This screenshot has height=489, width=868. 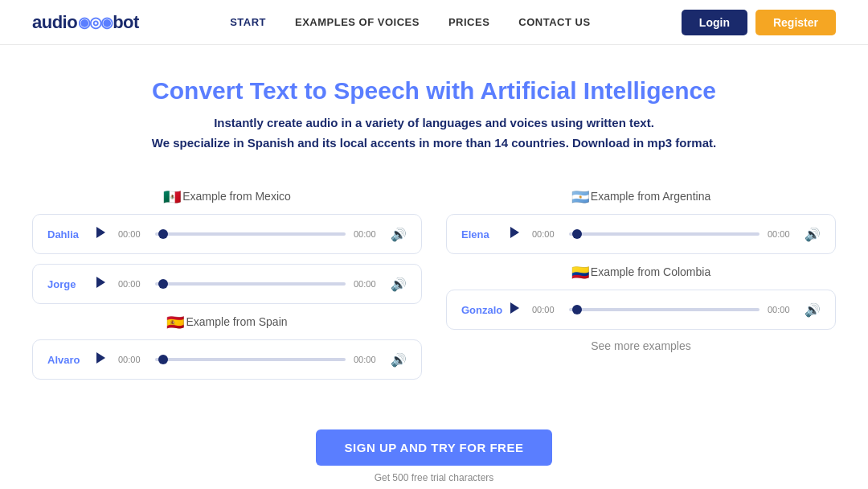 What do you see at coordinates (85, 23) in the screenshot?
I see `logo: audio◉◎◉bot` at bounding box center [85, 23].